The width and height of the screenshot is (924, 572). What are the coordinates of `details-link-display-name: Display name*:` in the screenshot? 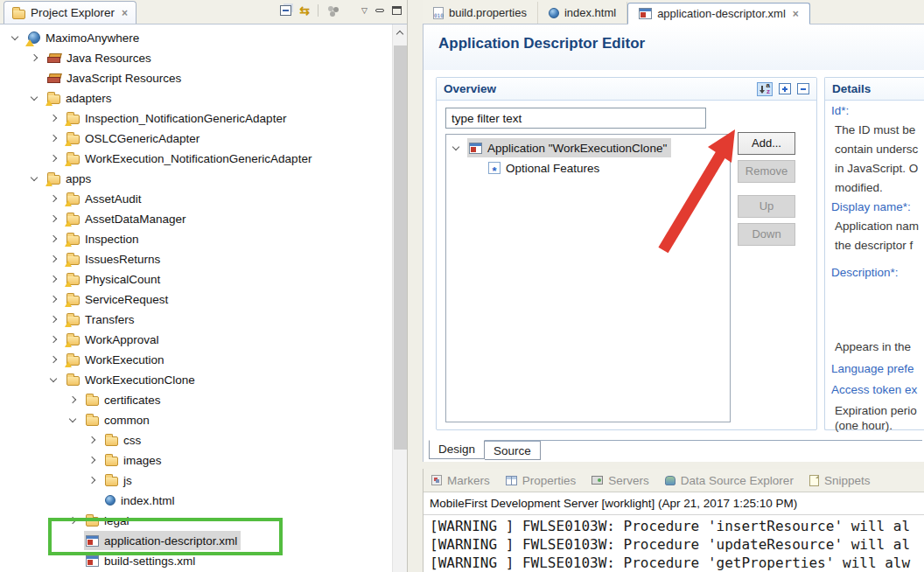 It's located at (872, 206).